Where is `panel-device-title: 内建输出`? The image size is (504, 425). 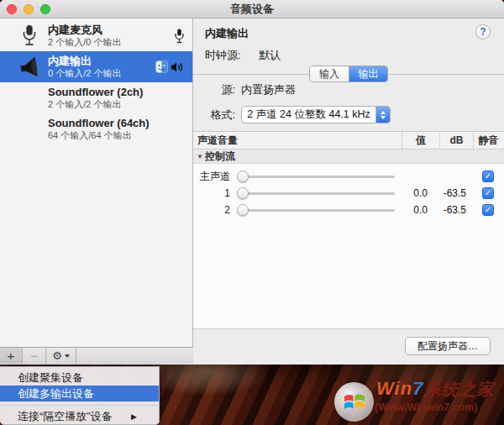
panel-device-title: 内建输出 is located at coordinates (349, 34).